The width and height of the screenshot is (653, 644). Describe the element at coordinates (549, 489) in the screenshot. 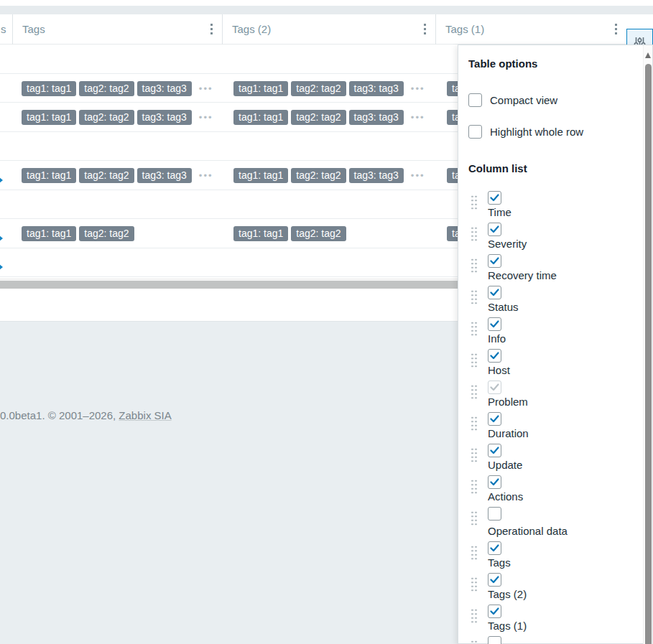

I see `column-list-item: Actions` at that location.